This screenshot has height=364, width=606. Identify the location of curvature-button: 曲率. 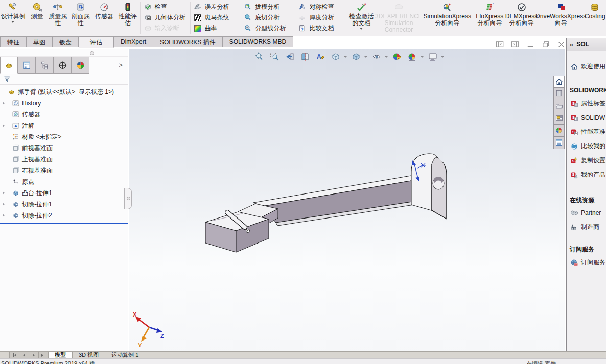
(216, 29).